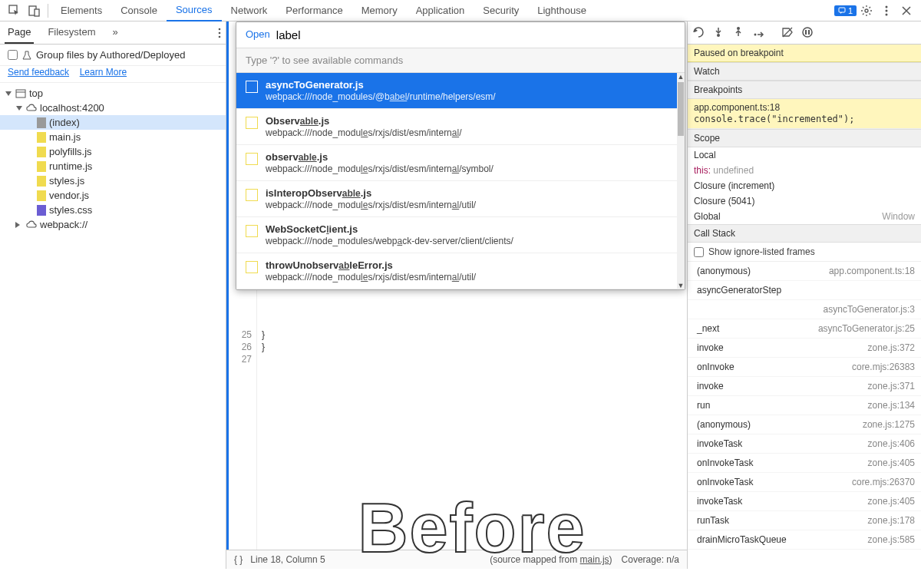 This screenshot has width=921, height=588. I want to click on learn-more-link: Learn More, so click(103, 72).